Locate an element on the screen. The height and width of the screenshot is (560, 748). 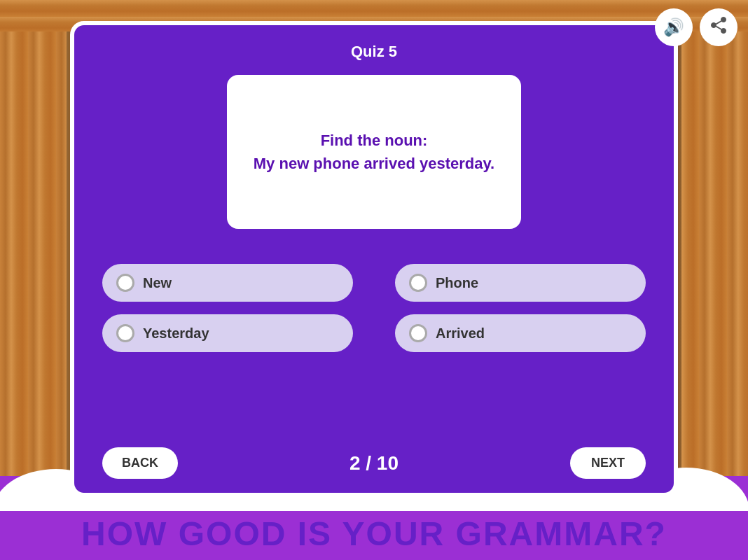
tagline: How Good Is Your Grammar? is located at coordinates (374, 533).